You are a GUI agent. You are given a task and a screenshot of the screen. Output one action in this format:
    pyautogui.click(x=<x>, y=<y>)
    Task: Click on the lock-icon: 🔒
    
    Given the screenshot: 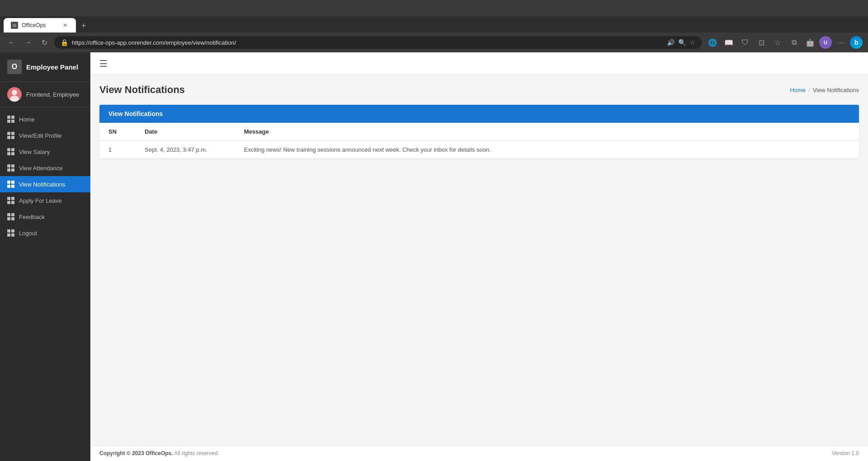 What is the action you would take?
    pyautogui.click(x=64, y=42)
    